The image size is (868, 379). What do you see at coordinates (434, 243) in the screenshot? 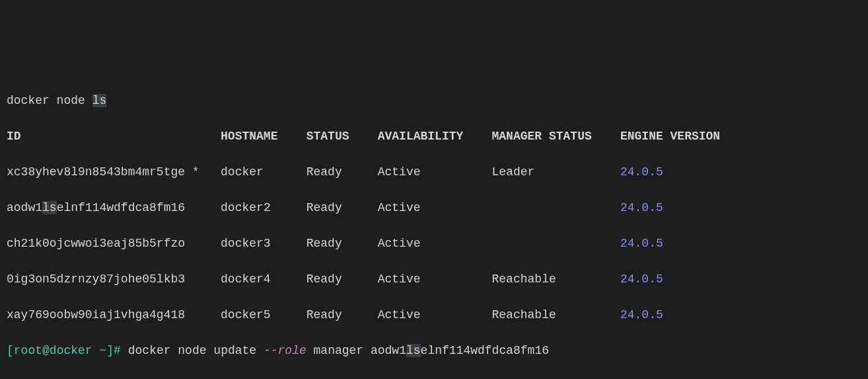
I see `table-row: ch21k0ojcwwoi3eaj85b5rfzo docker3 Ready …` at bounding box center [434, 243].